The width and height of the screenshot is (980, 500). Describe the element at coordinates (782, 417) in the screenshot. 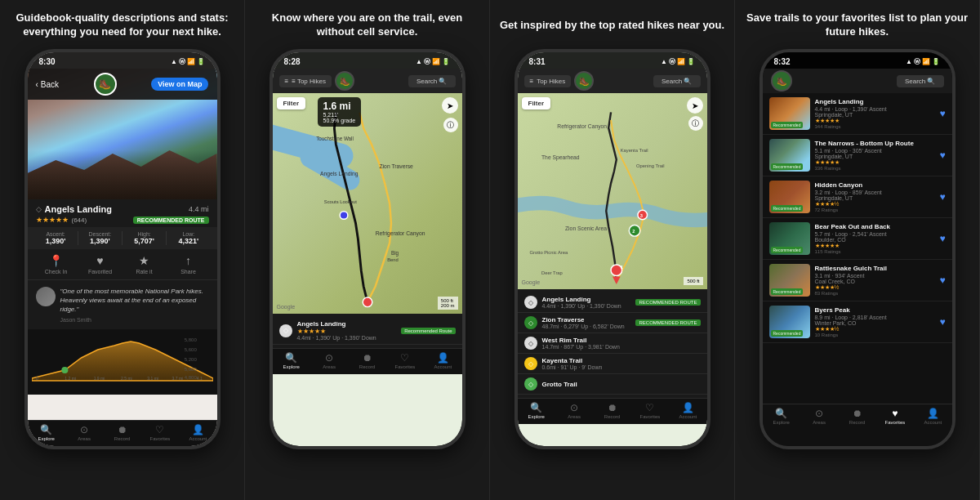

I see `nav-explore-4: 🔍 Explore` at that location.